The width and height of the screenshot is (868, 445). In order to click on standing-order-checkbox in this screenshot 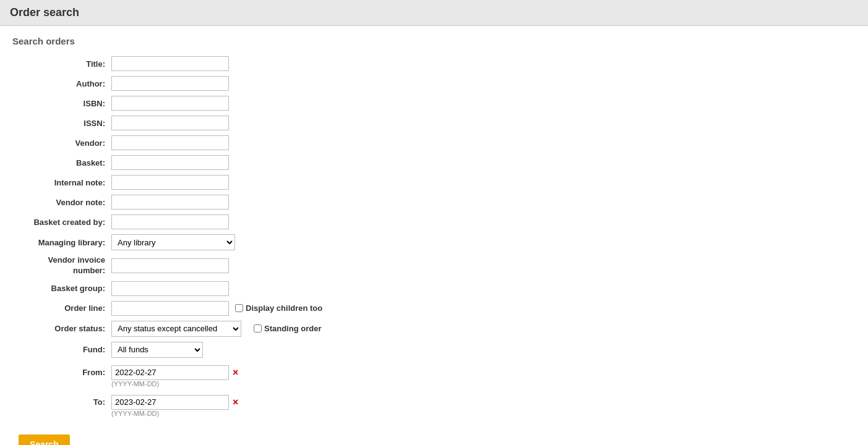, I will do `click(257, 329)`.